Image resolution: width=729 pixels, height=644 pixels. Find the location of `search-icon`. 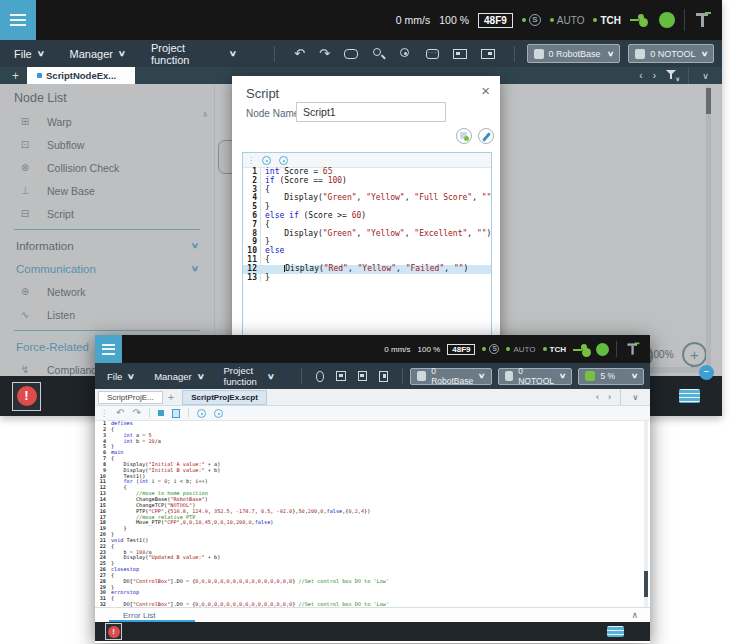

search-icon is located at coordinates (378, 54).